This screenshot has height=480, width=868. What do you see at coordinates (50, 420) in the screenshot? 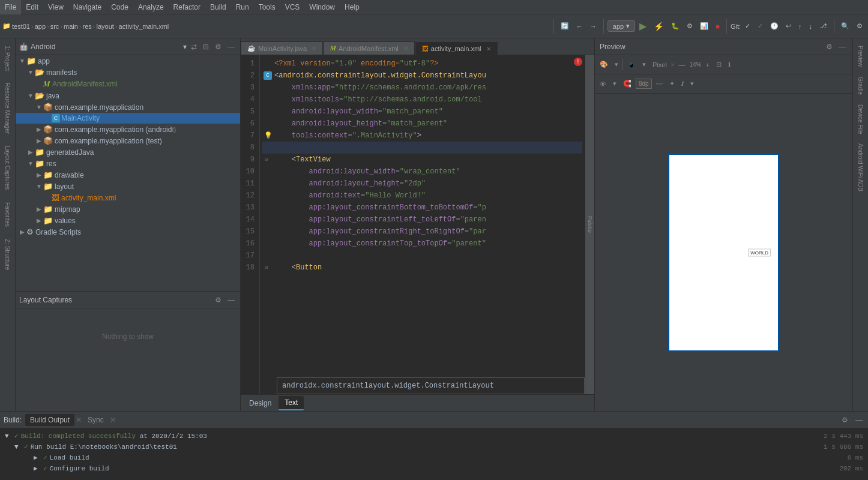
I see `build-tab-output: Build Output` at bounding box center [50, 420].